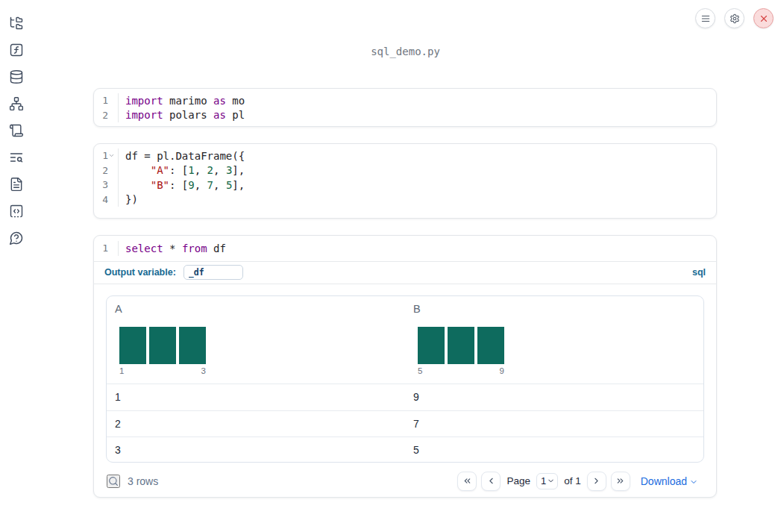  Describe the element at coordinates (256, 450) in the screenshot. I see `table-cell: 3` at that location.